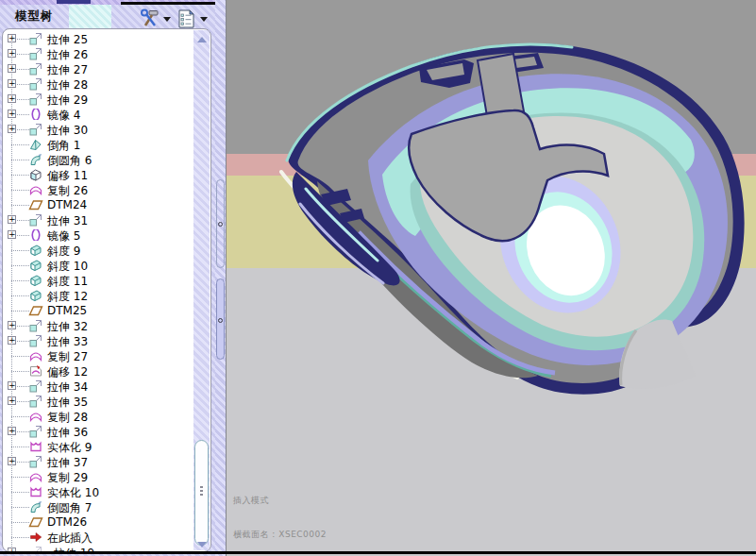 The width and height of the screenshot is (756, 556). What do you see at coordinates (98, 99) in the screenshot?
I see `tree-item: +拉伸 29` at bounding box center [98, 99].